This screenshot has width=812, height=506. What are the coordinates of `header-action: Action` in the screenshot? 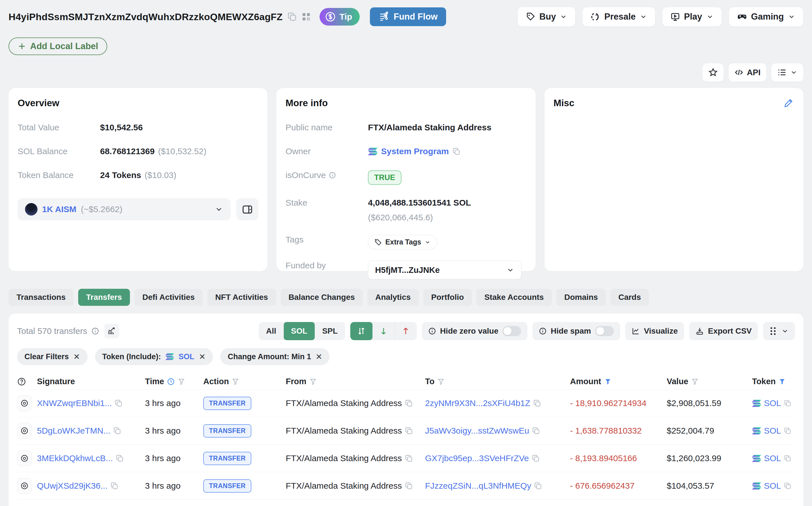 It's located at (216, 382).